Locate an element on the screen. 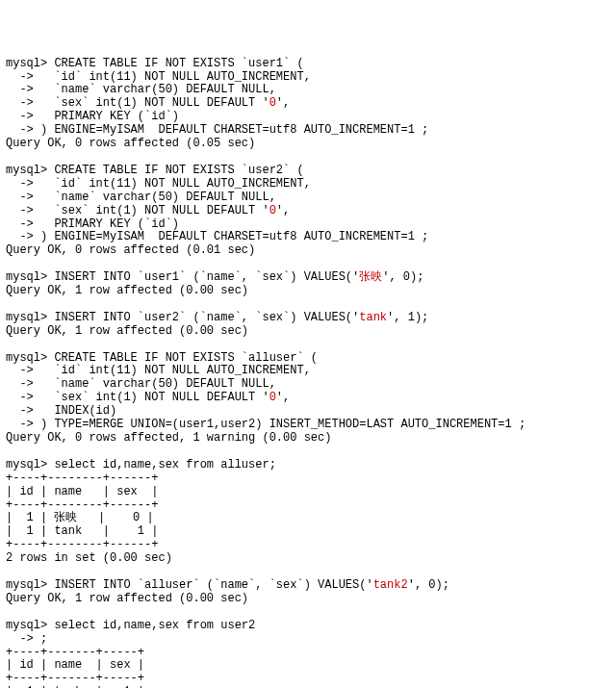  table-row: | 1 | tank | 1 | is located at coordinates (82, 531).